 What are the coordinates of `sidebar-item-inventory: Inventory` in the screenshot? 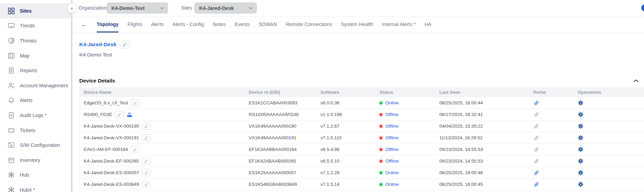 It's located at (36, 160).